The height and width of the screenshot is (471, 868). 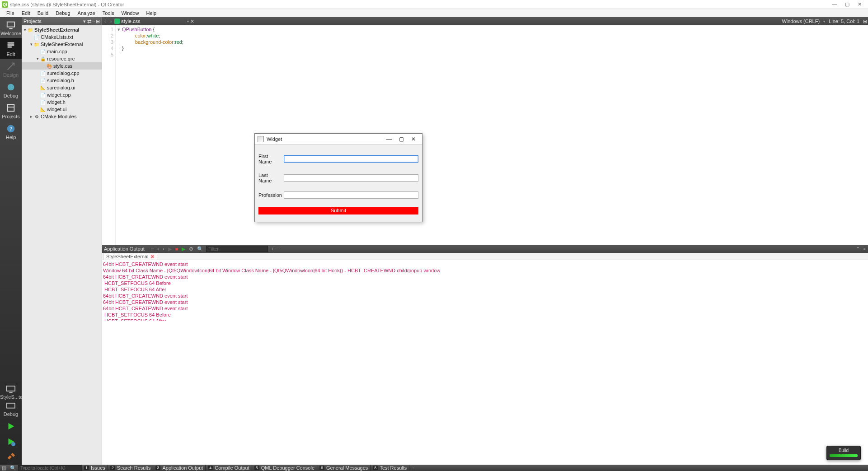 I want to click on status-item-general-messages: 6General Messages, so click(x=343, y=468).